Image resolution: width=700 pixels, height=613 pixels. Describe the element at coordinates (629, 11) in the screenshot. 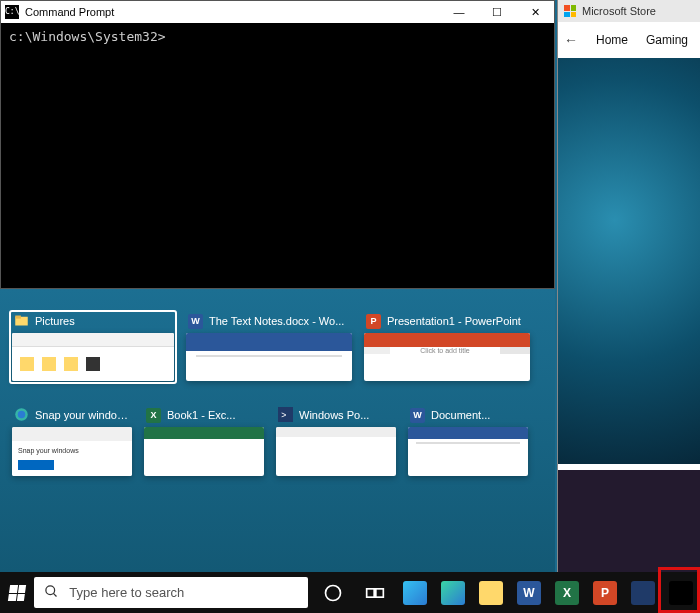

I see `store-titlebar: Microsoft Store` at that location.